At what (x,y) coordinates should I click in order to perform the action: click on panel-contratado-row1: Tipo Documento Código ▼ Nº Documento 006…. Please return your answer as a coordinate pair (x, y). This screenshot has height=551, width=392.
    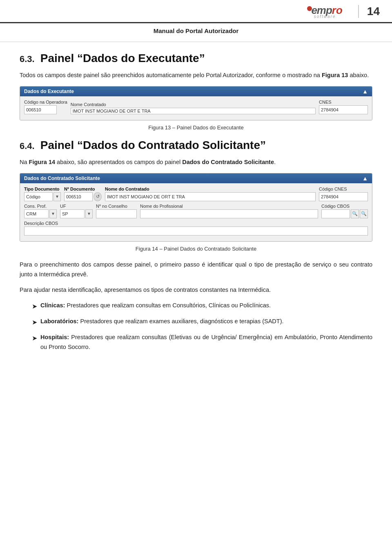
    Looking at the image, I should click on (196, 194).